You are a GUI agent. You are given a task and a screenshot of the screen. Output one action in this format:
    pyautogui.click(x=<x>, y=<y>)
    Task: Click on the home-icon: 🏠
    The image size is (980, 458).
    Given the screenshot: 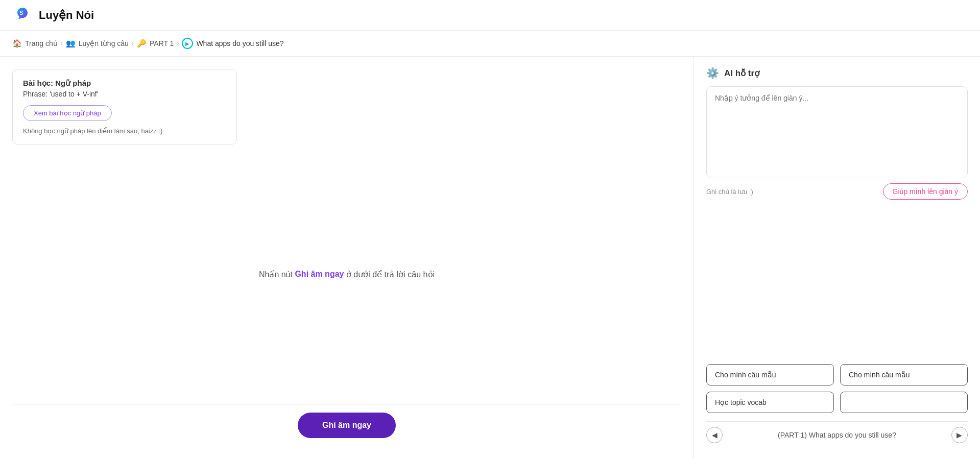 What is the action you would take?
    pyautogui.click(x=17, y=43)
    